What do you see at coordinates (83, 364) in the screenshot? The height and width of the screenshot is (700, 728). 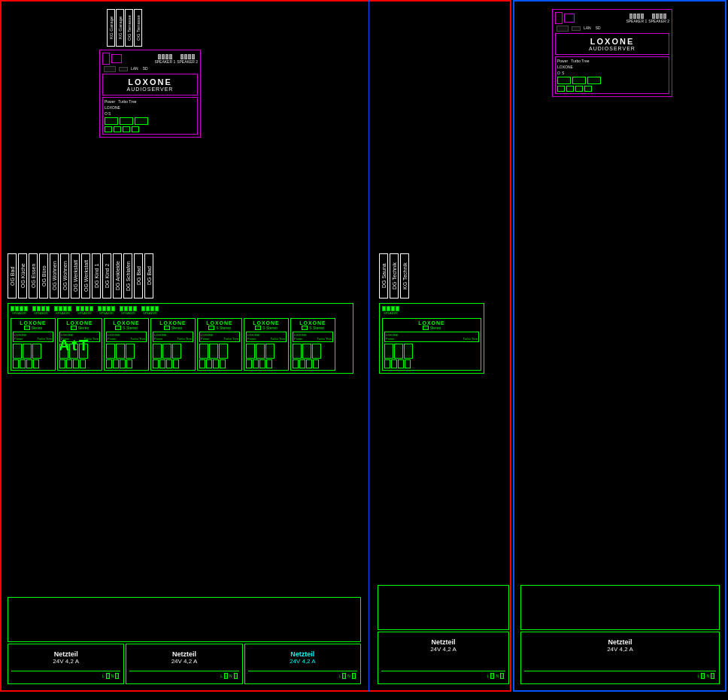 I see `lox2-sc4` at bounding box center [83, 364].